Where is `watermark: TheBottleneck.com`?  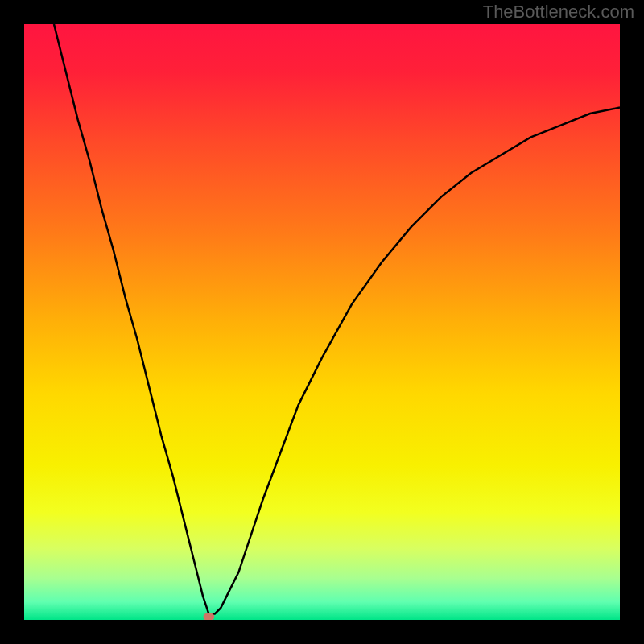
watermark: TheBottleneck.com is located at coordinates (559, 12).